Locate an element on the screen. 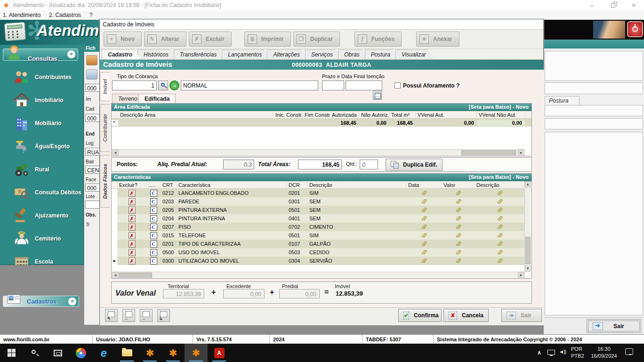  chevron-up-icon: « is located at coordinates (72, 55).